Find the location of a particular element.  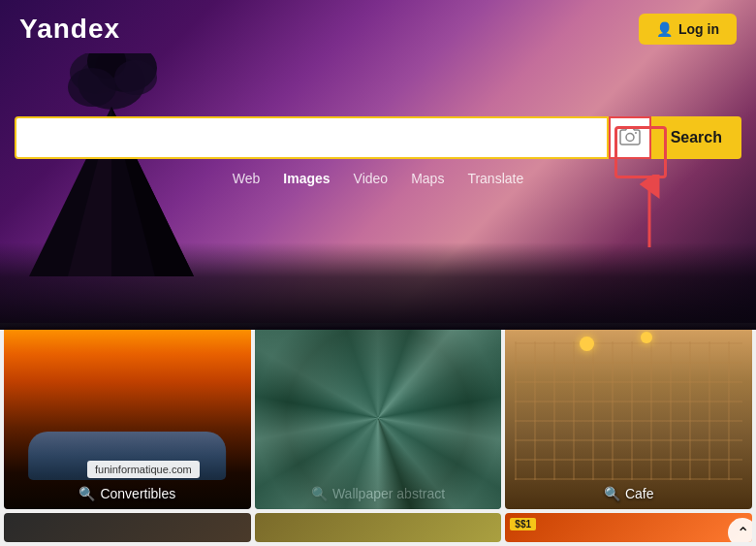

login-label: Log in is located at coordinates (699, 29).